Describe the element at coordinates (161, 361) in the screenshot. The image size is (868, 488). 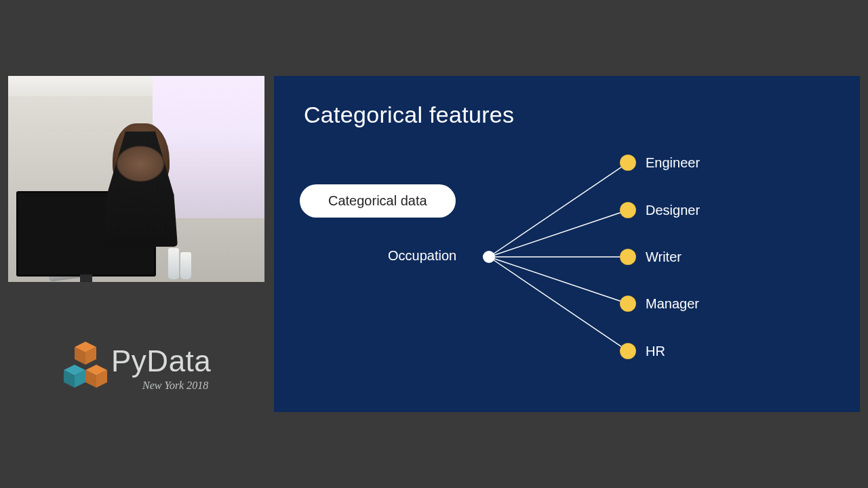
I see `pydata-logo-text: PyData` at that location.